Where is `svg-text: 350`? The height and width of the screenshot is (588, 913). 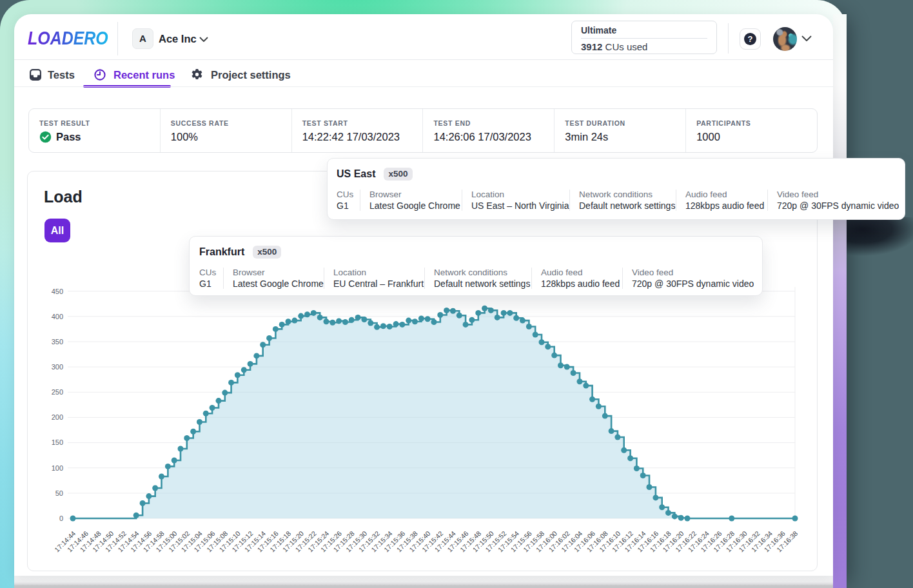
svg-text: 350 is located at coordinates (57, 342).